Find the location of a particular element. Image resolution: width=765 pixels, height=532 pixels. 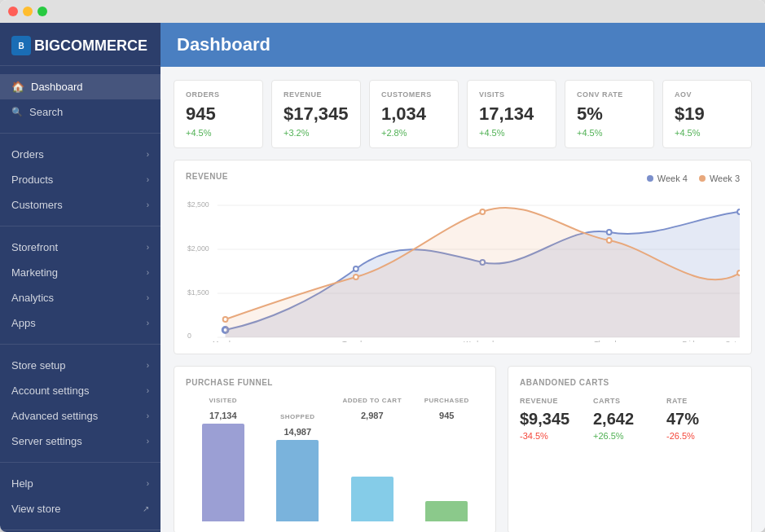

abandoned-change-revenue: -34.5% is located at coordinates (556, 436).